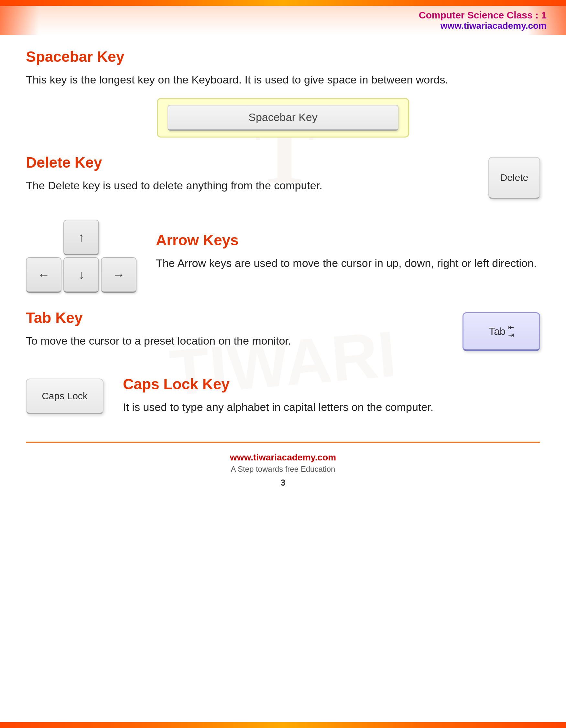 The width and height of the screenshot is (566, 728). I want to click on arrow-keys-visual: ↑ ← ↓ →, so click(81, 256).